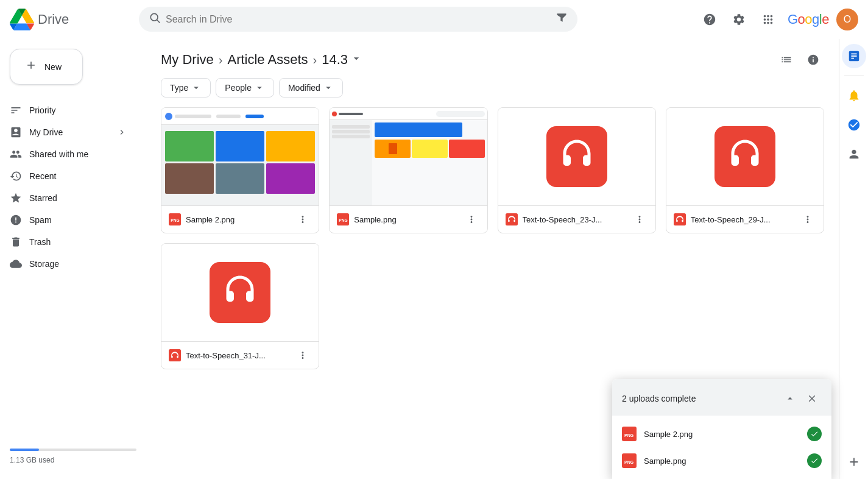  I want to click on upload-header: 2 uploads complete, so click(722, 397).